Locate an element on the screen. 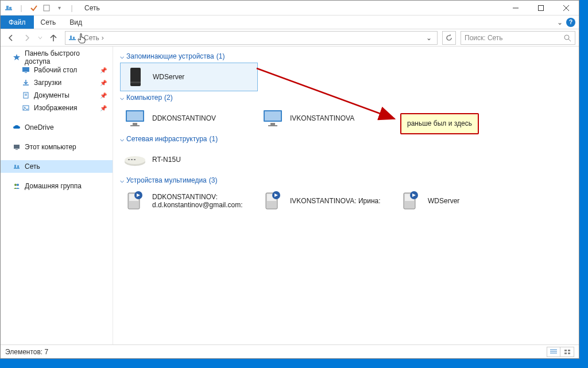 Image resolution: width=588 pixels, height=368 pixels. star-icon is located at coordinates (17, 57).